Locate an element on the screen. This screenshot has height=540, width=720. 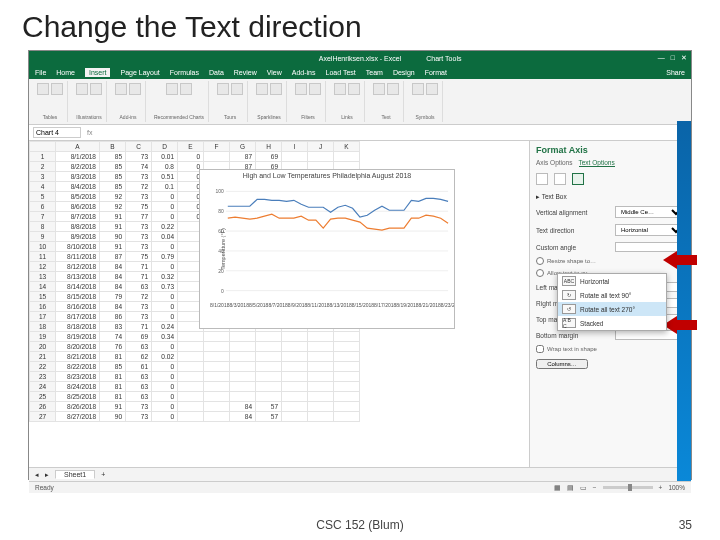
table-row: 18/1/201885730.0108769 is located at coordinates (195, 157).